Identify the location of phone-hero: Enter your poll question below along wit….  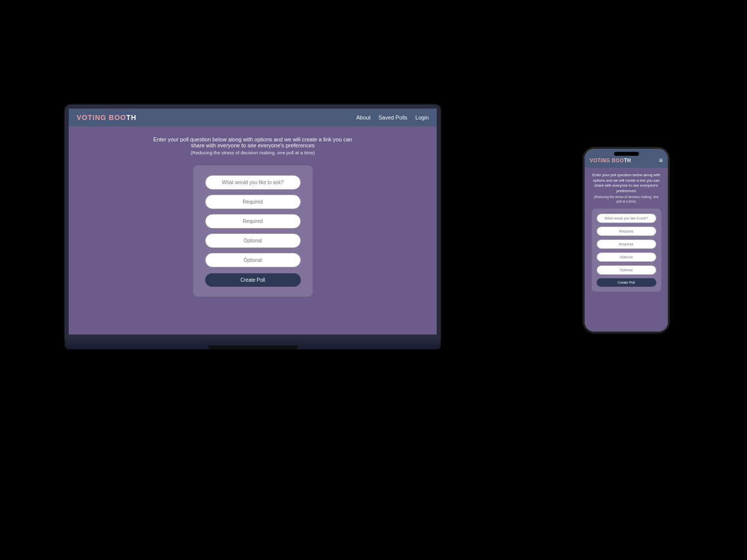
(626, 188).